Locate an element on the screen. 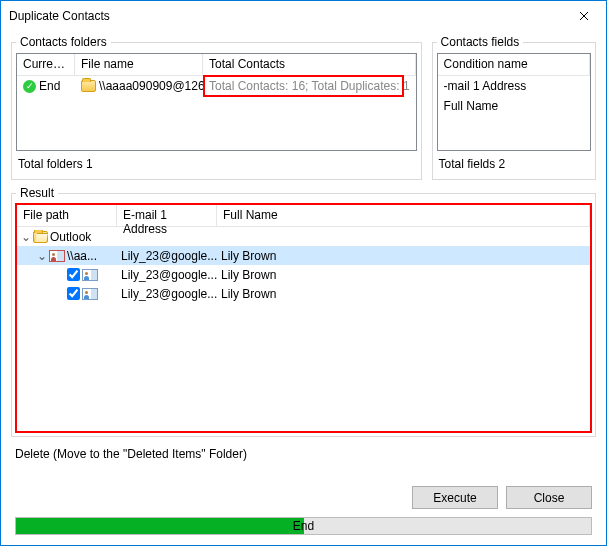  col-total: Total Contacts is located at coordinates (310, 64).